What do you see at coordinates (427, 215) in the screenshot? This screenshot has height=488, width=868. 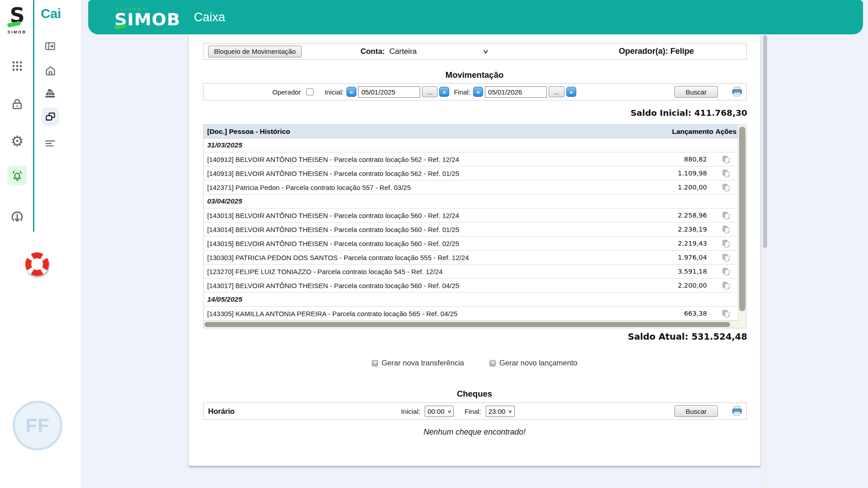 I see `row-description: [143013] BELVOIR ANTÔNIO THEISEN - Parce…` at bounding box center [427, 215].